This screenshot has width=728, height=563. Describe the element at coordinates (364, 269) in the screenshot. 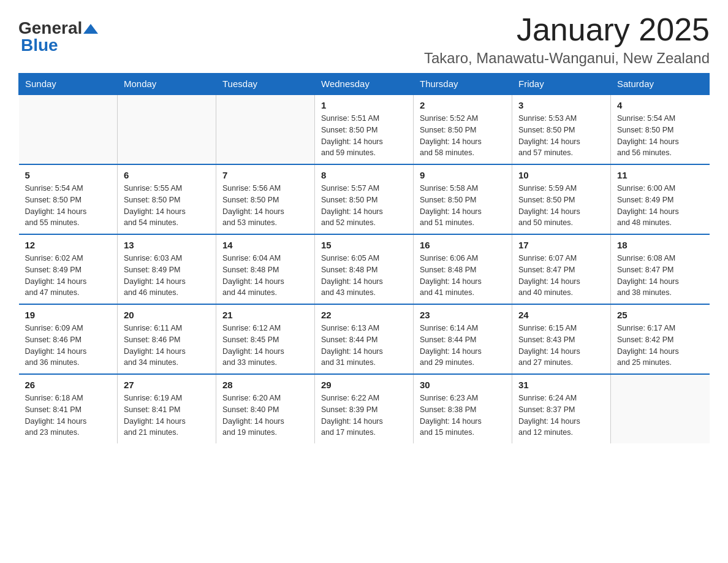

I see `week-row-3: 12Sunrise: 6:02 AM Sunset: 8:49 PM Dayli…` at that location.